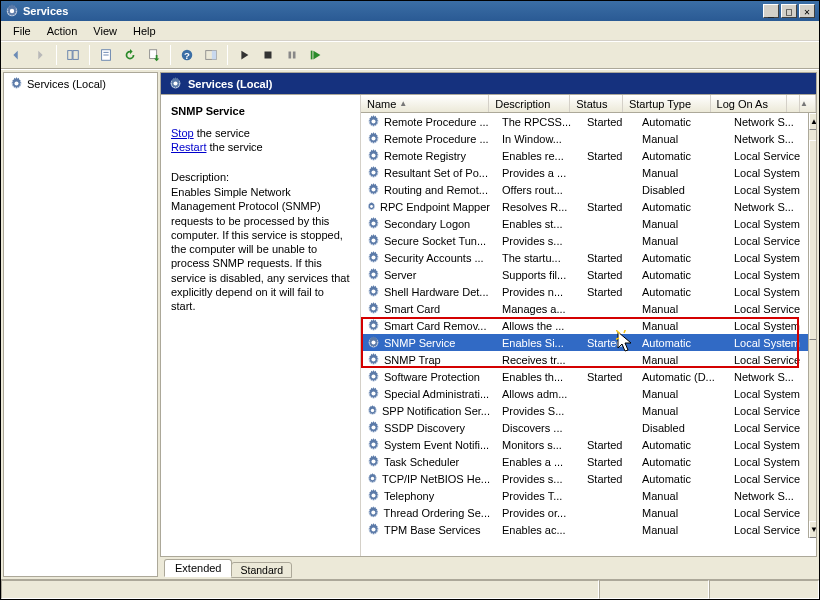  I want to click on pane-header: Services (Local), so click(488, 83).